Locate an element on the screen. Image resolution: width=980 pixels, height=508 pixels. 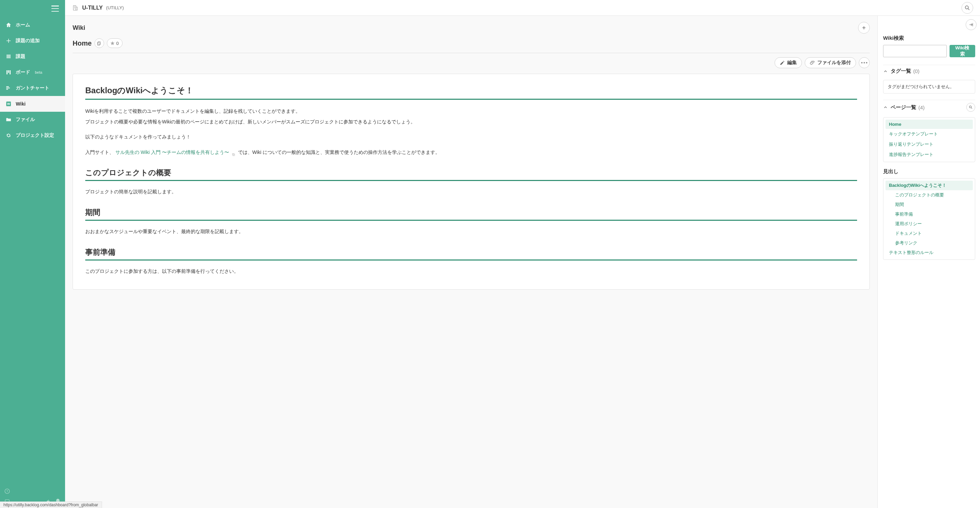
tags-title: タグ一覧 is located at coordinates (901, 71).